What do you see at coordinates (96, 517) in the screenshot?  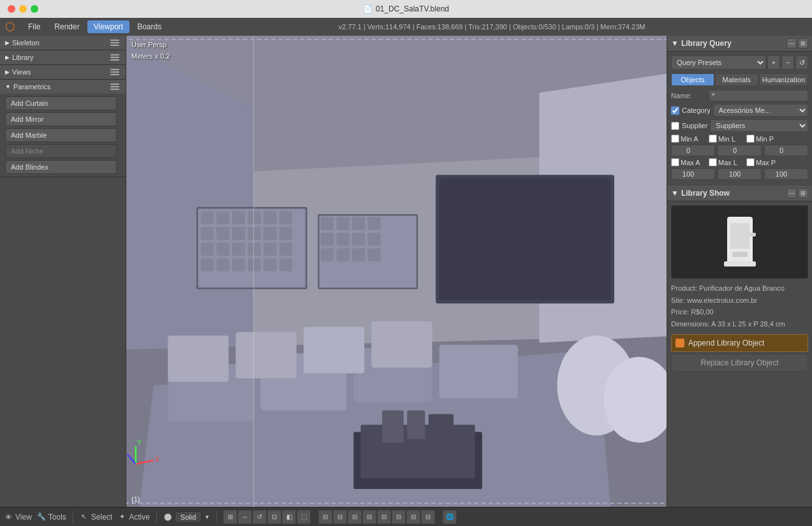 I see `select-item: ↖ Select` at bounding box center [96, 517].